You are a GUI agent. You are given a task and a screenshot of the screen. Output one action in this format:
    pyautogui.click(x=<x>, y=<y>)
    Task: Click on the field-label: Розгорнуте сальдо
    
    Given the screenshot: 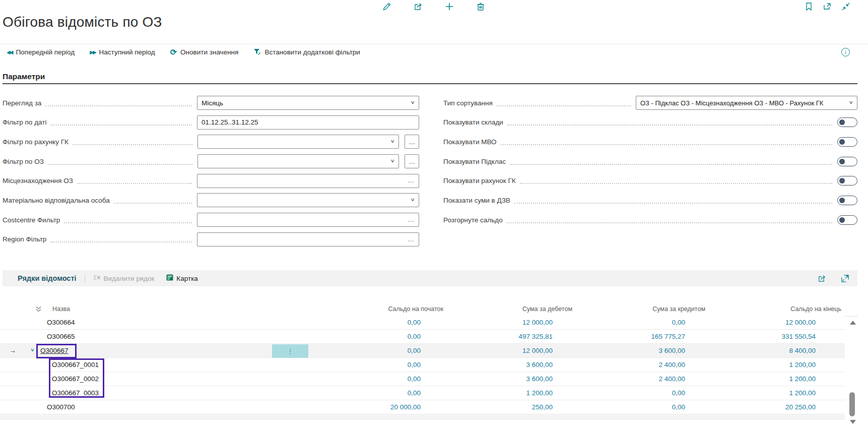 What is the action you would take?
    pyautogui.click(x=473, y=220)
    